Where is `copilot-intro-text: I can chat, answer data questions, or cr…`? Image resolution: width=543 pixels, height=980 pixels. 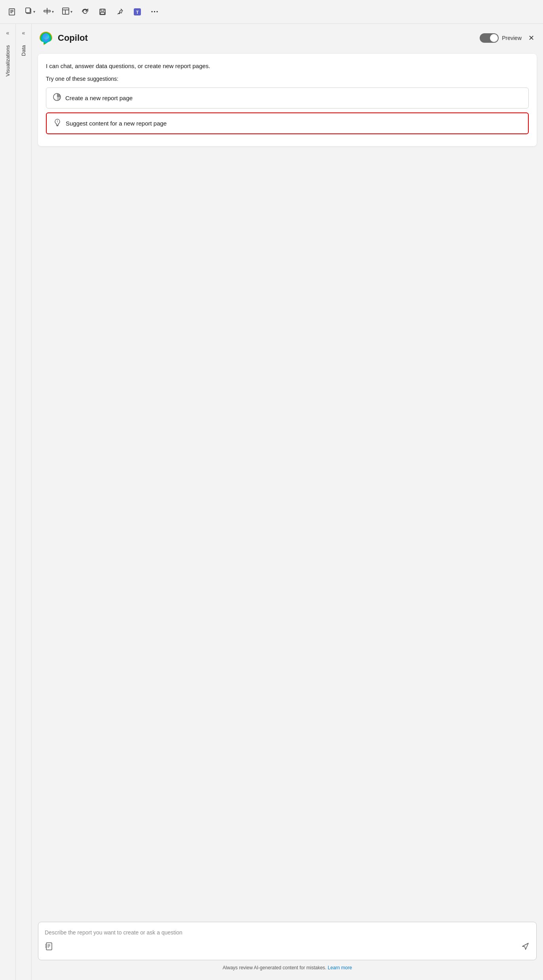 copilot-intro-text: I can chat, answer data questions, or cr… is located at coordinates (287, 67).